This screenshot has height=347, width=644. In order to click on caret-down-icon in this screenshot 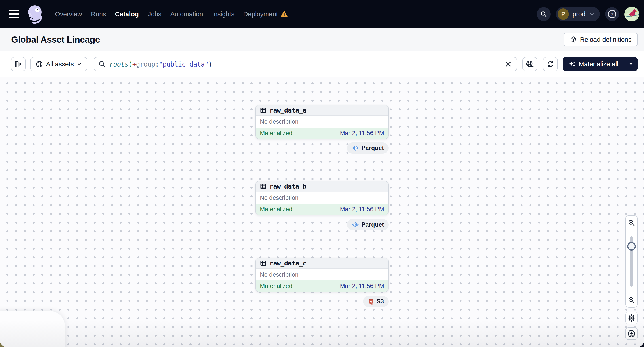, I will do `click(631, 64)`.